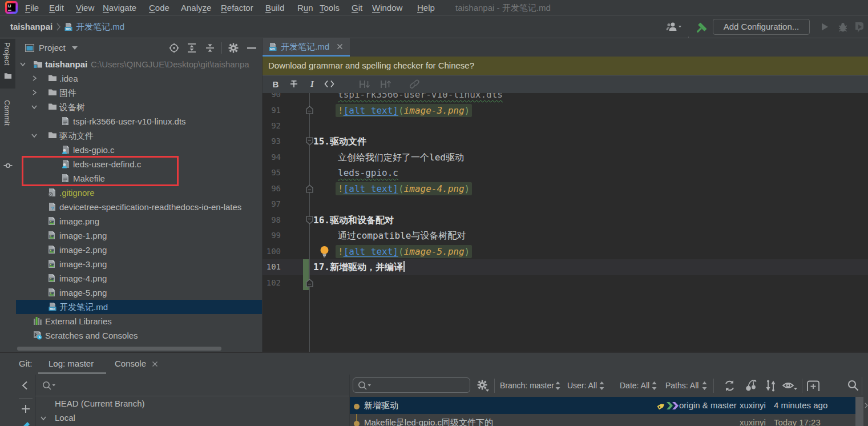 The height and width of the screenshot is (426, 868). What do you see at coordinates (294, 84) in the screenshot?
I see `strikethrough-icon` at bounding box center [294, 84].